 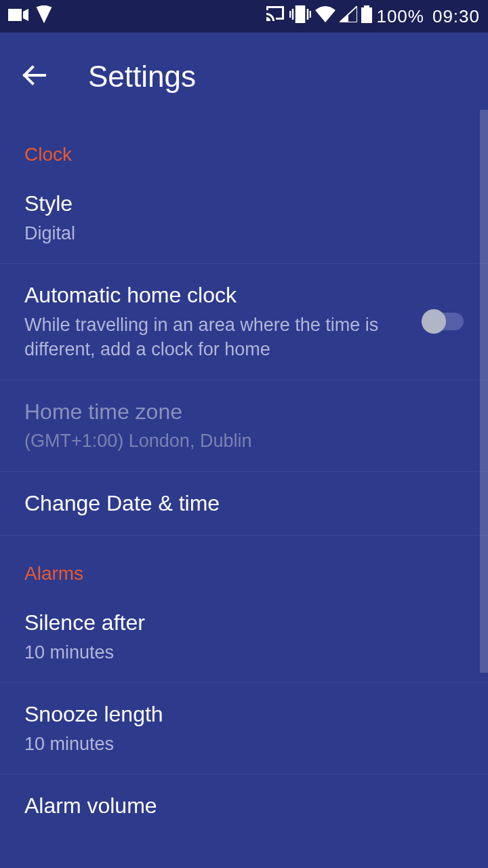 I want to click on vibrate-icon, so click(x=300, y=16).